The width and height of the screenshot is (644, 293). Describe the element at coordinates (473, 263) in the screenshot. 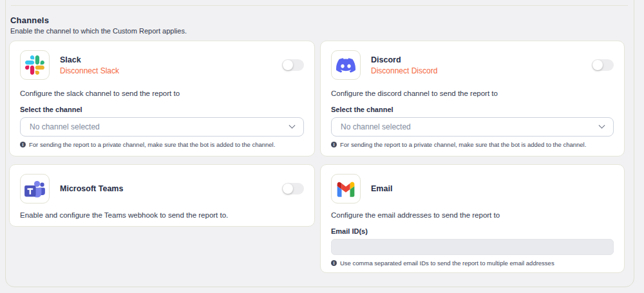

I see `email-note: i Use comma separated email IDs to send …` at that location.